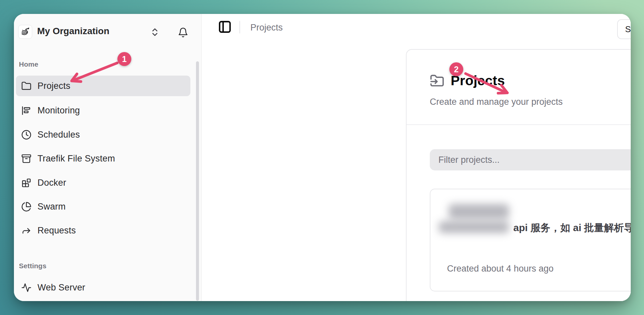 Image resolution: width=644 pixels, height=315 pixels. What do you see at coordinates (479, 212) in the screenshot?
I see `blurred-project-name` at bounding box center [479, 212].